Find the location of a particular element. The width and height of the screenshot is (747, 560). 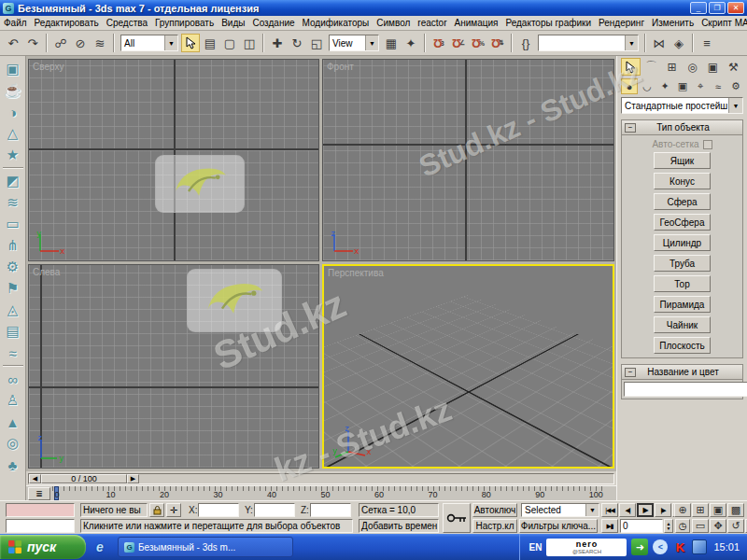

gear-icon: ⚙ is located at coordinates (13, 267).